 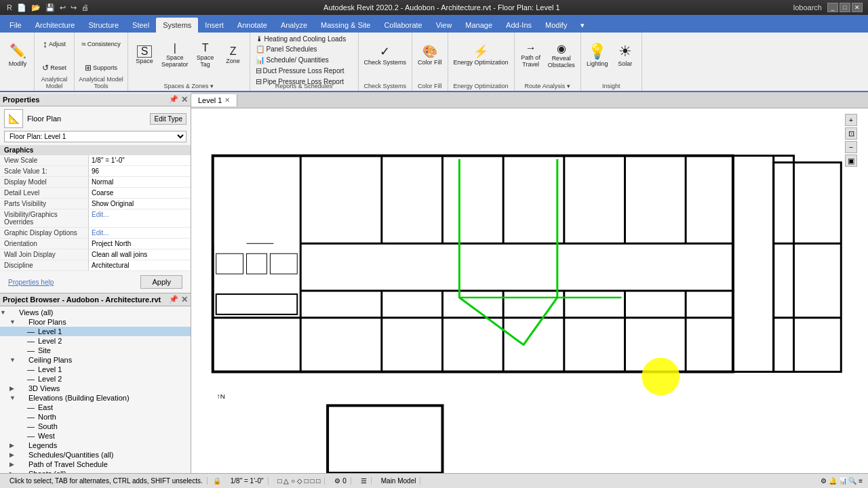 I want to click on tree-label: West, so click(x=114, y=436).